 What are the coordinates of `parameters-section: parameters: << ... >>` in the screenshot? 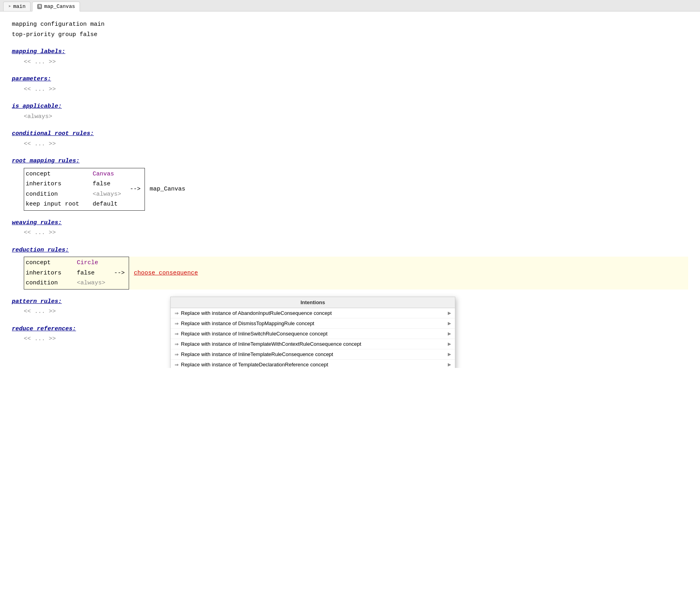 It's located at (350, 84).